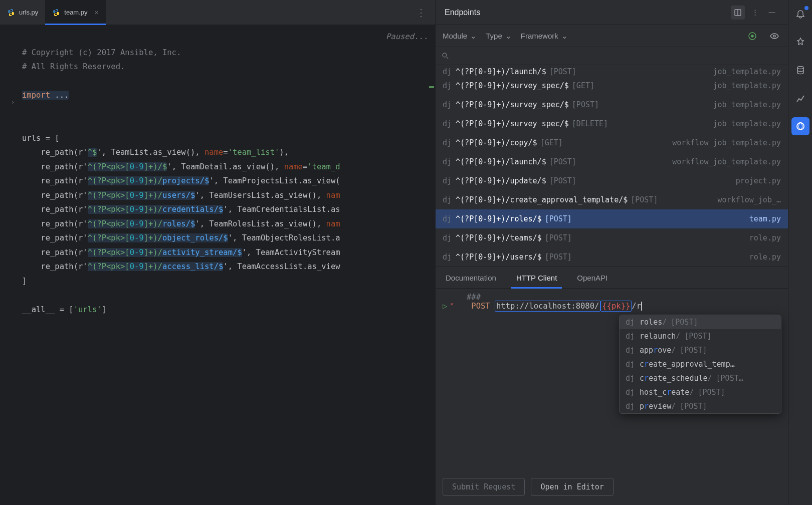  What do you see at coordinates (583, 86) in the screenshot?
I see `endpoint-method: [GET]` at bounding box center [583, 86].